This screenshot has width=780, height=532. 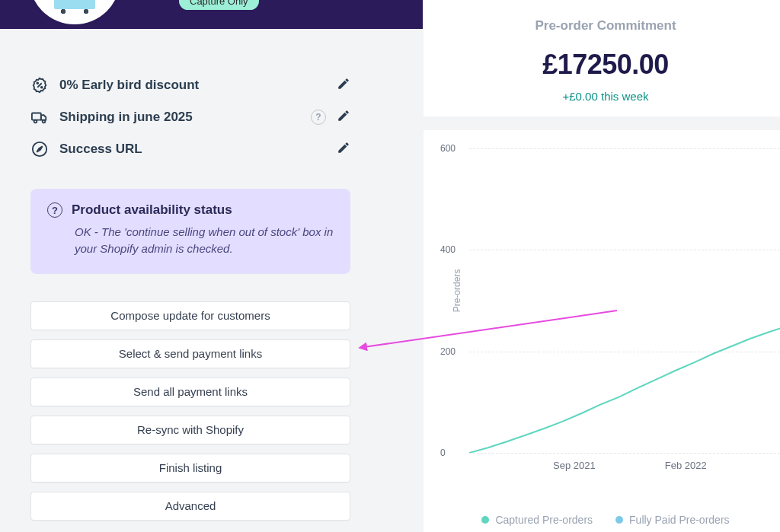 I want to click on legend-fully-paid-label: Fully Paid Pre-orders, so click(x=679, y=520).